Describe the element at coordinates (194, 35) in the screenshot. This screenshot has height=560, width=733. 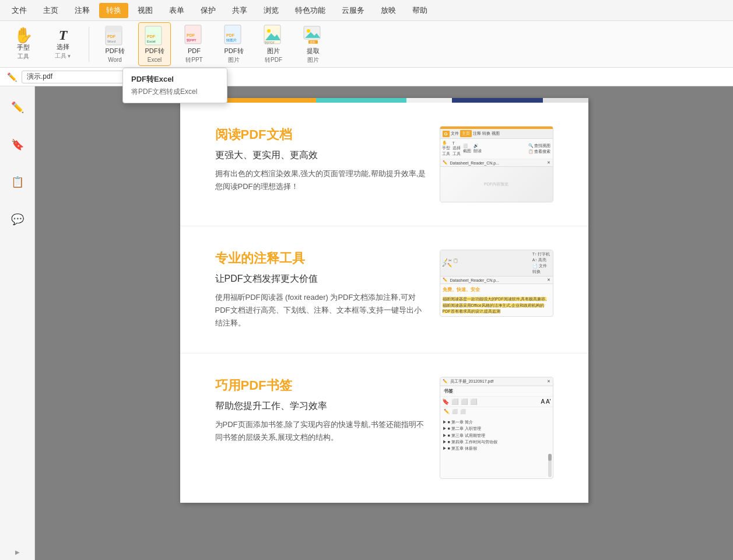
I see `pdf-ppt-icon: PDF 转PPT` at that location.